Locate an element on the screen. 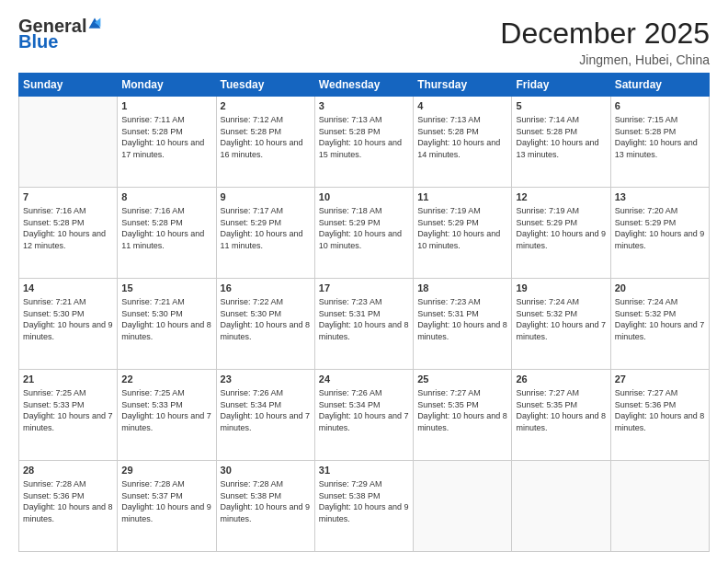 The image size is (728, 563). day-number: 18 is located at coordinates (462, 289).